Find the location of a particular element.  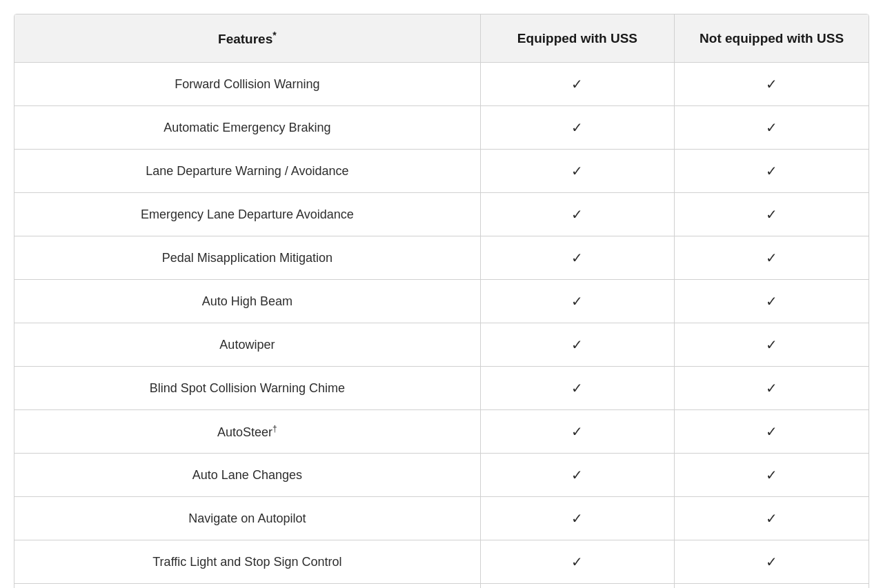

table-row: Lane Departure Warning / Avoidance✓✓ is located at coordinates (442, 171).